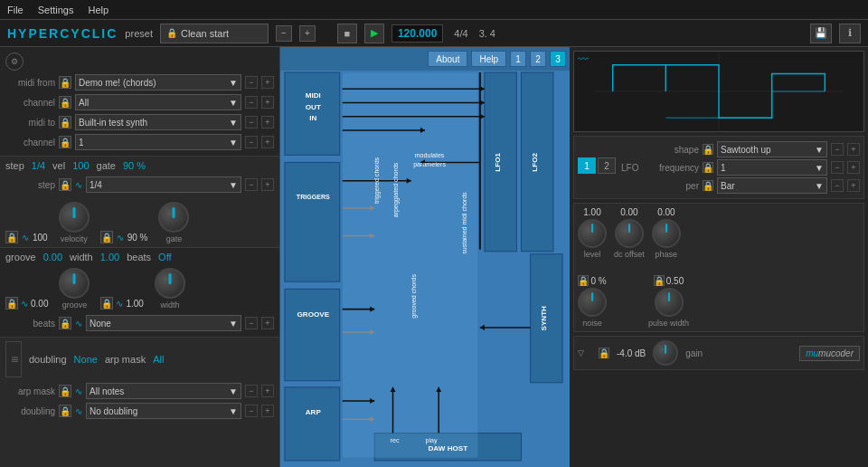  Describe the element at coordinates (12, 237) in the screenshot. I see `vel-lock: 🔒` at that location.